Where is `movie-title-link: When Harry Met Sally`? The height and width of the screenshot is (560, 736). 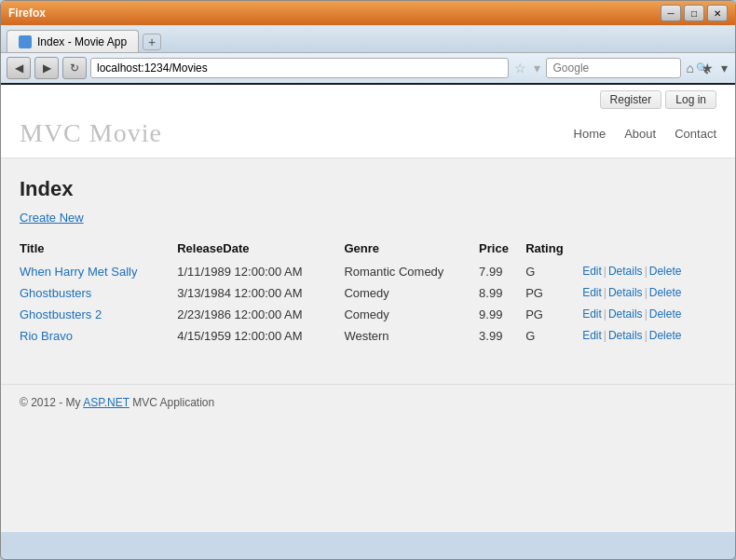 movie-title-link: When Harry Met Sally is located at coordinates (78, 272).